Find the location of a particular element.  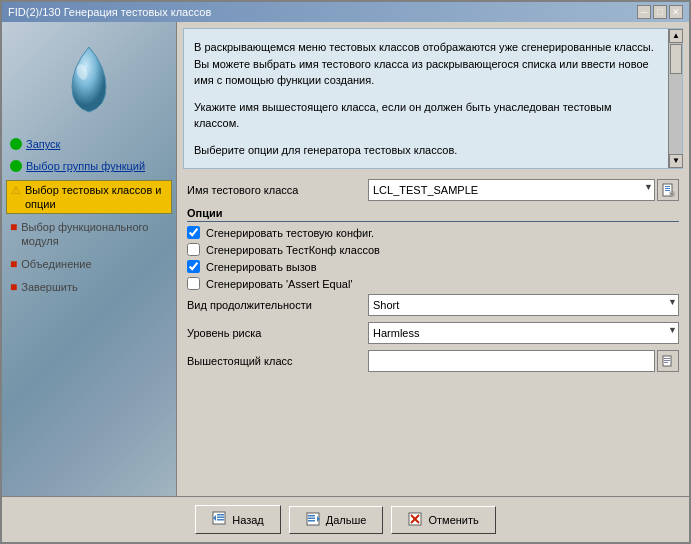

risk-label: Уровень риска is located at coordinates (274, 333).